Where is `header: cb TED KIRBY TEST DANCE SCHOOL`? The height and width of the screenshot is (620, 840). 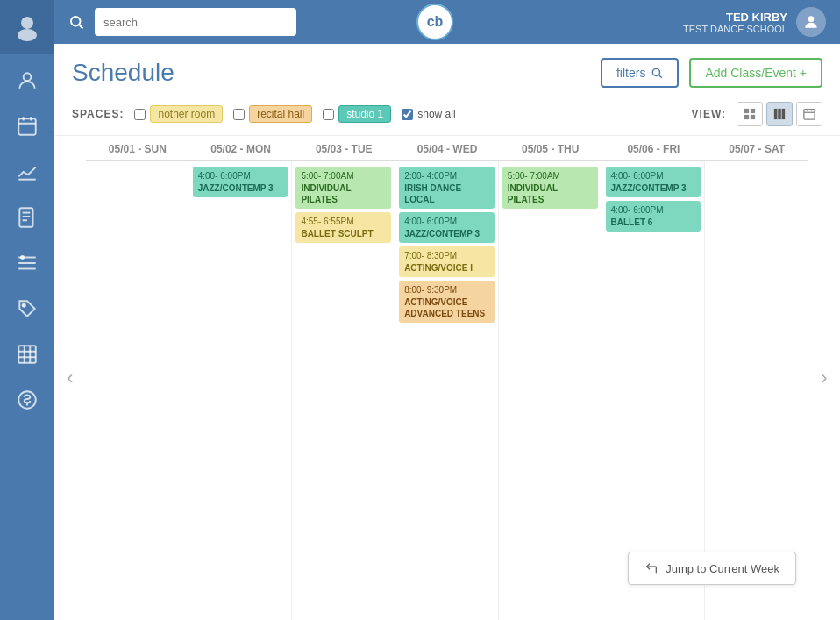 header: cb TED KIRBY TEST DANCE SCHOOL is located at coordinates (447, 22).